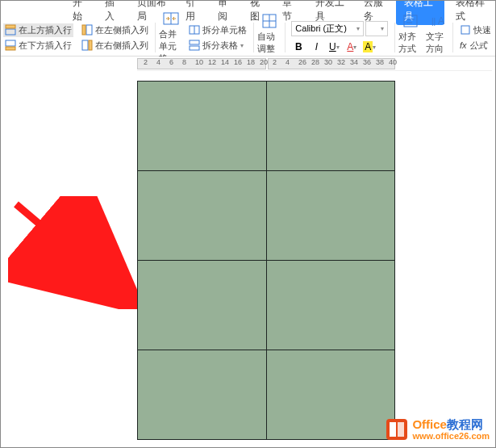 The height and width of the screenshot is (448, 496). I want to click on ruler-mark: 8, so click(184, 62).